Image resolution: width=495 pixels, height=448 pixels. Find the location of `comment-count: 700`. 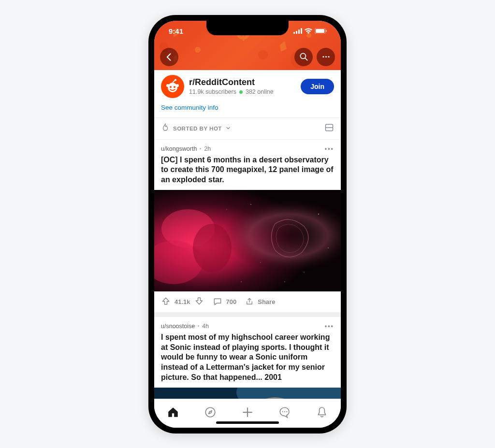

comment-count: 700 is located at coordinates (232, 302).